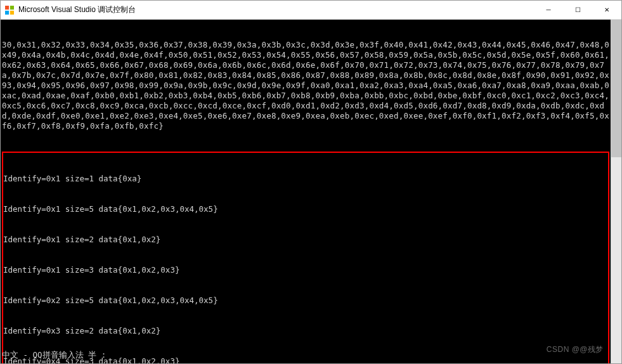 The width and height of the screenshot is (622, 364). What do you see at coordinates (306, 240) in the screenshot?
I see `output-line: Identify=0x1 size=2 data{0x1,0x2}` at bounding box center [306, 240].